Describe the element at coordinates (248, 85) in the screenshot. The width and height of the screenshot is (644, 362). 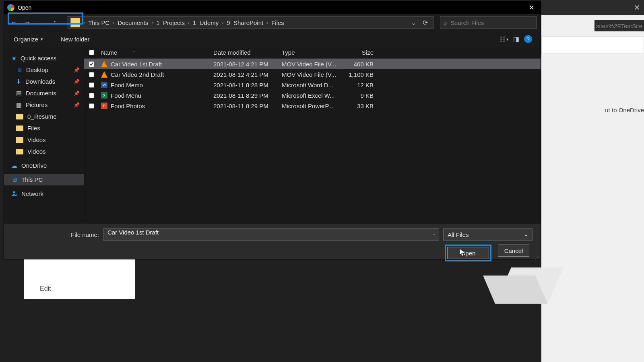
I see `file-date: 2021-08-11 8:28 PM` at that location.